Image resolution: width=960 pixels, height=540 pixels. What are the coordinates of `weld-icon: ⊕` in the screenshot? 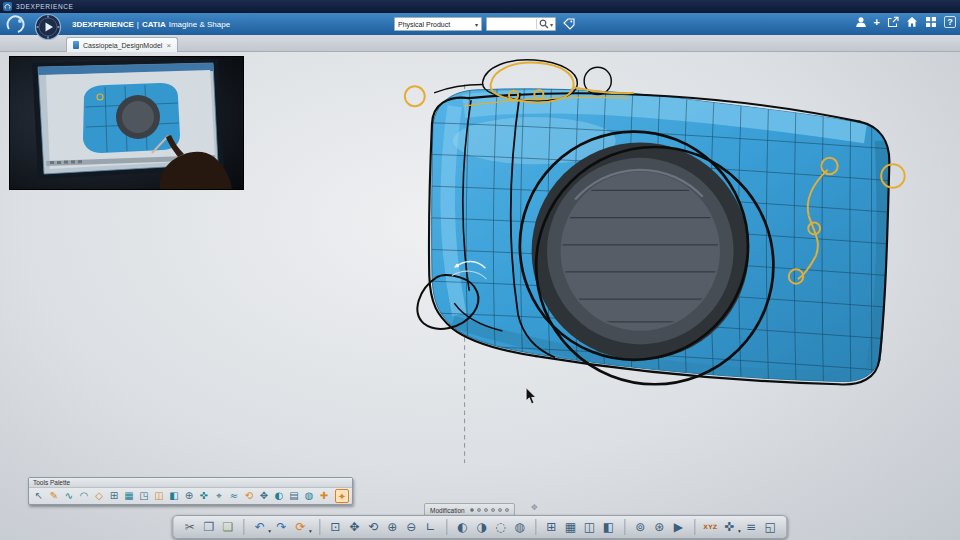 It's located at (189, 496).